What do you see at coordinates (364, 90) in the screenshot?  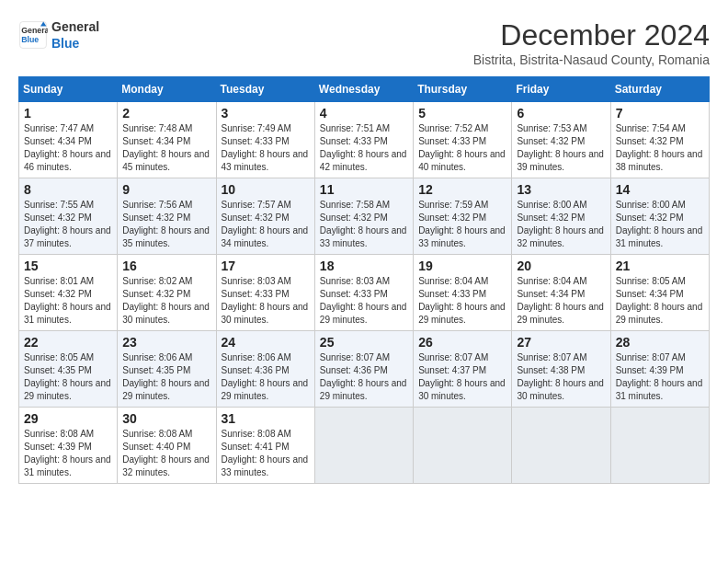 I see `weekday-header-row: SundayMondayTuesdayWednesdayThursdayFrid…` at bounding box center [364, 90].